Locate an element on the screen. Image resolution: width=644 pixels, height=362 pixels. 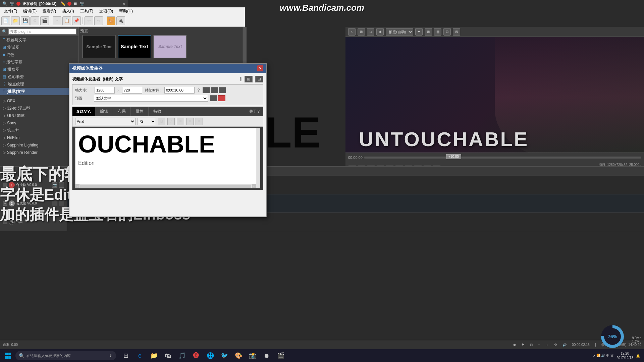
align-right-btn: ≡ is located at coordinates (199, 121).